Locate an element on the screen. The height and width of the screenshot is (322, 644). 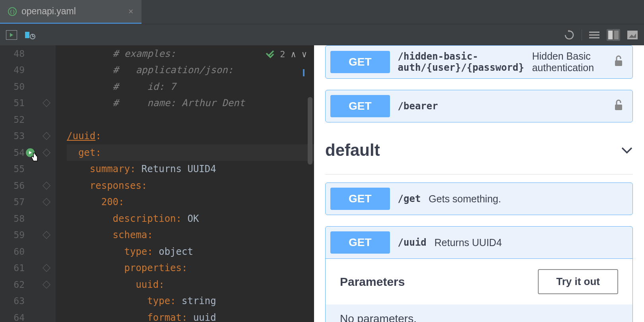
openapi-icon: { } is located at coordinates (12, 12).